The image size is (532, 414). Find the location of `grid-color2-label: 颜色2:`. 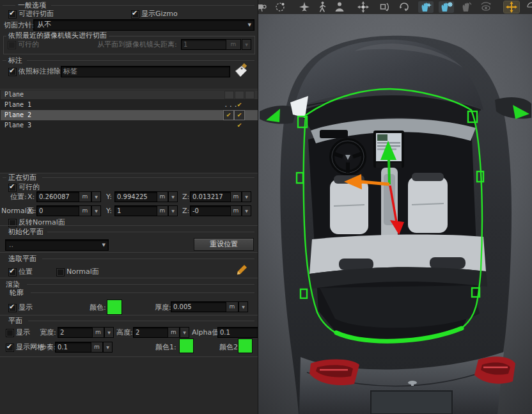

grid-color2-label: 颜色2: is located at coordinates (230, 347).